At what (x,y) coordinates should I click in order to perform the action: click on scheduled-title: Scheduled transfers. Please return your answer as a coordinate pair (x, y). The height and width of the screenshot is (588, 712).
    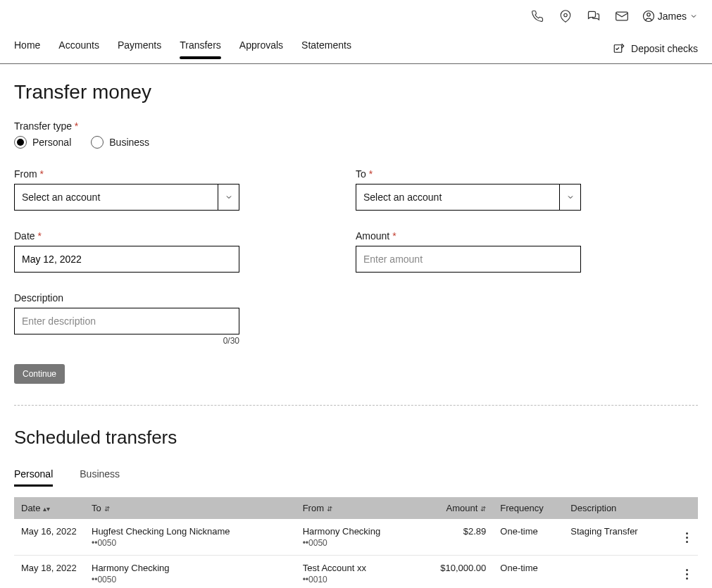
    Looking at the image, I should click on (356, 438).